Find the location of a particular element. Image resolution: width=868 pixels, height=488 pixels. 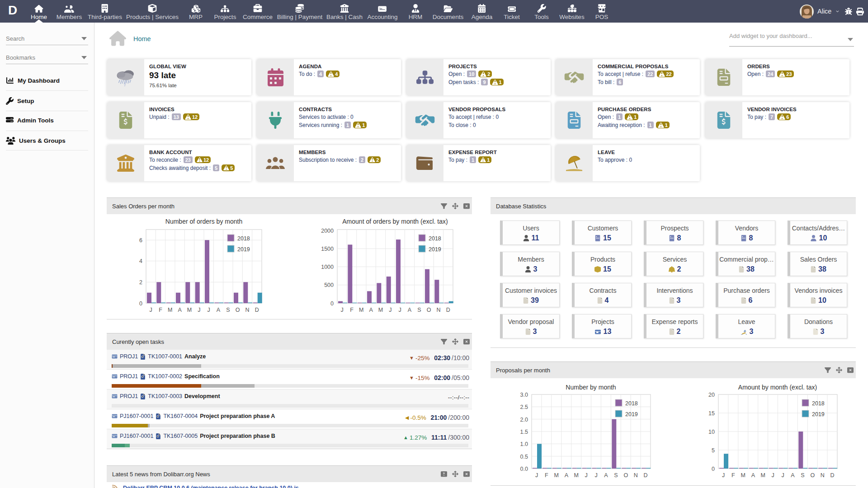

svg-text: 1500 is located at coordinates (327, 249).